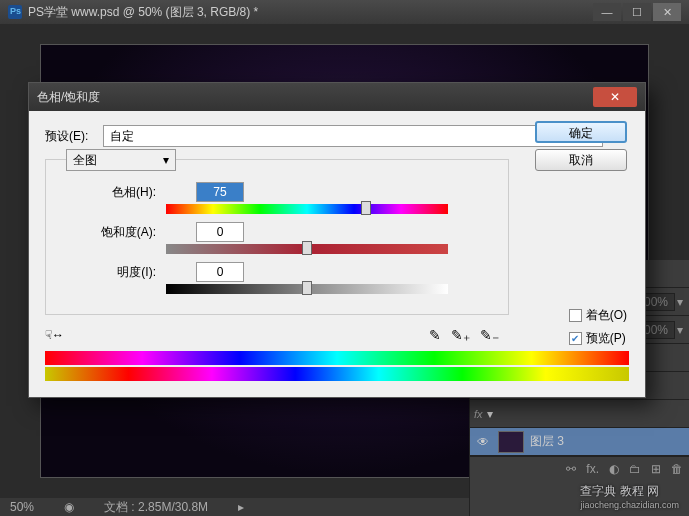  Describe the element at coordinates (667, 12) in the screenshot. I see `close-button: ✕` at that location.